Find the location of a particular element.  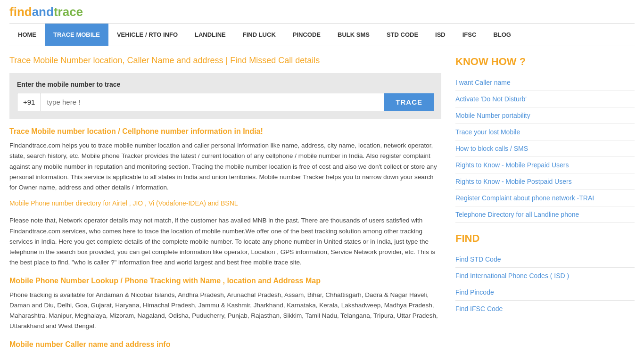

find-link: Find IFSC Code is located at coordinates (545, 309).